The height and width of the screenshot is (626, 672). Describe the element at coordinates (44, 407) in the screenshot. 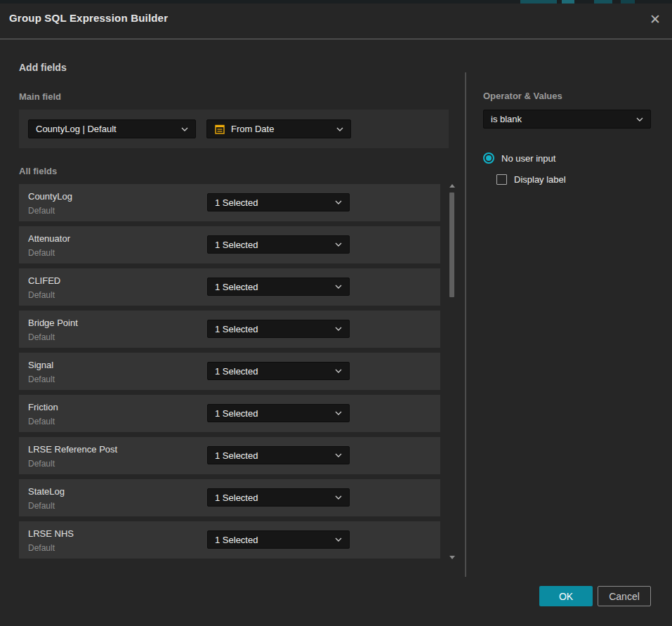

I see `field-name: Friction` at that location.